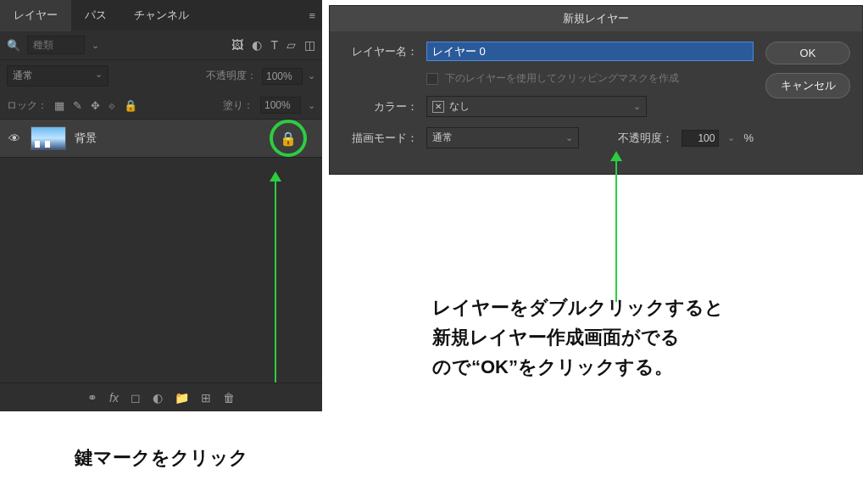 Image resolution: width=868 pixels, height=486 pixels. What do you see at coordinates (14, 46) in the screenshot?
I see `search-icon: 🔍` at bounding box center [14, 46].